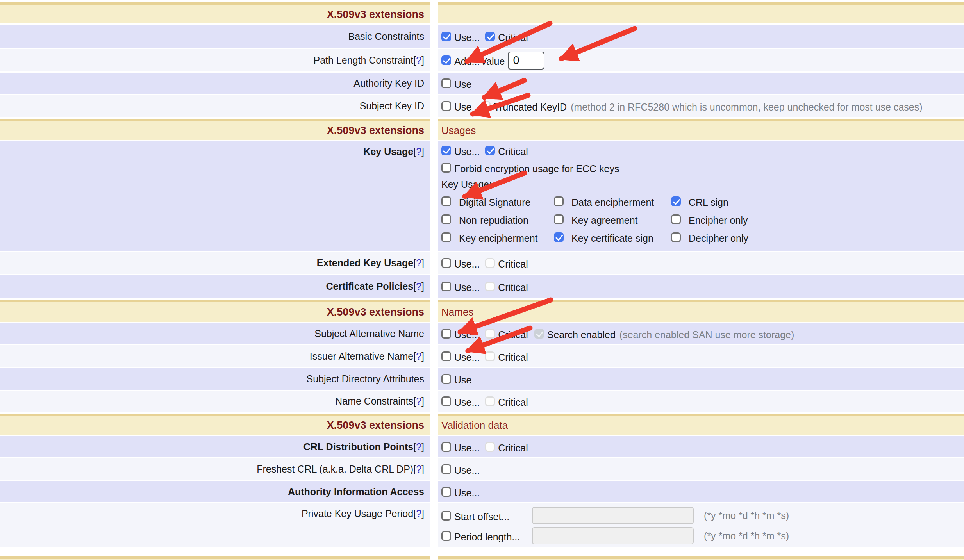 Image resolution: width=964 pixels, height=560 pixels. Describe the element at coordinates (719, 238) in the screenshot. I see `key-usage-option-label: Decipher only` at that location.